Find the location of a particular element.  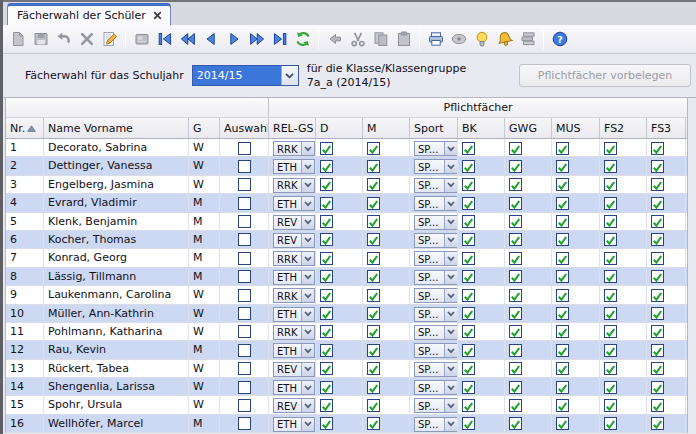

copy-icon is located at coordinates (380, 40).